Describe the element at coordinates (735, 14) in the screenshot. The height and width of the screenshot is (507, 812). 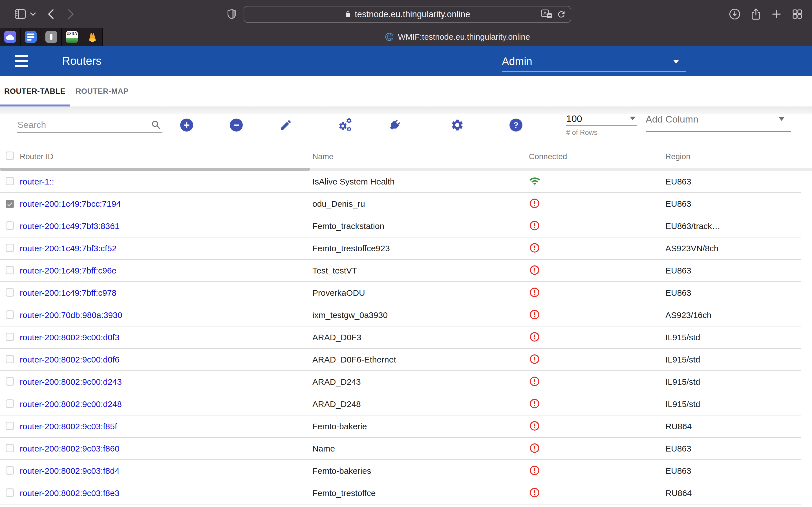
I see `download-icon` at that location.